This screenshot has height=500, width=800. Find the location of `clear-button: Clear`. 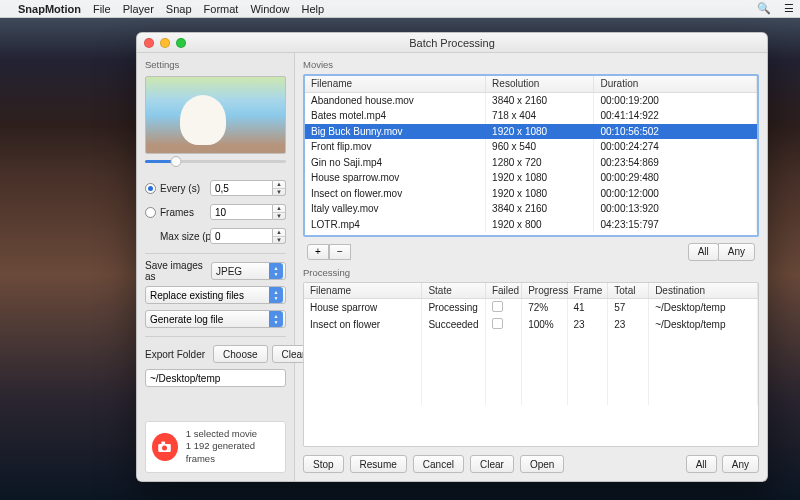

clear-button: Clear is located at coordinates (492, 464).